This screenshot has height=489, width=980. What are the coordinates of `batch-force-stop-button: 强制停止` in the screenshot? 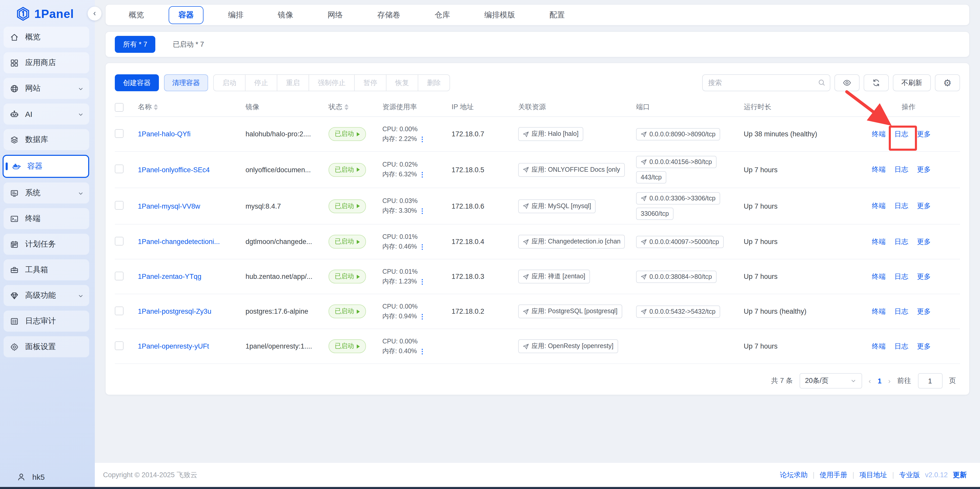 It's located at (332, 83).